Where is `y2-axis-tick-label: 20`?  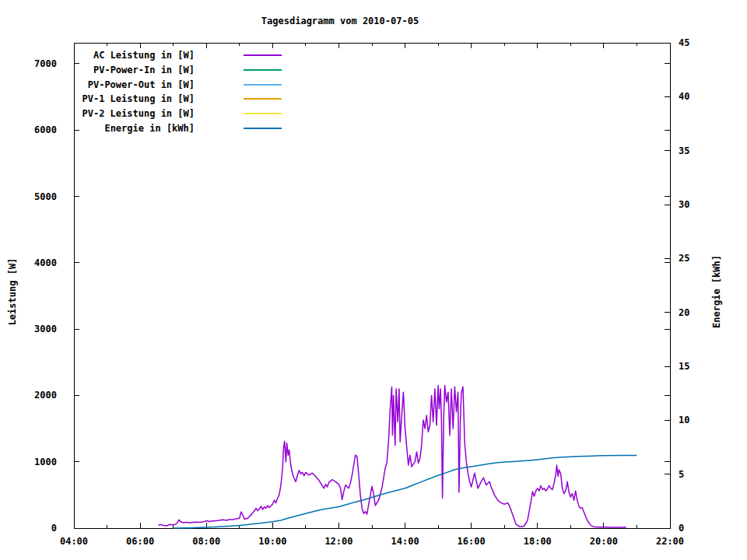
y2-axis-tick-label: 20 is located at coordinates (684, 313).